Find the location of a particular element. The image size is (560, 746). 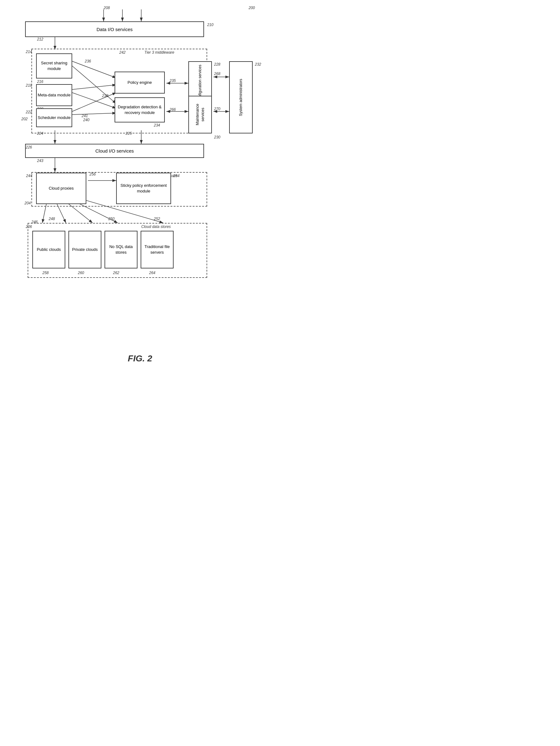

ref-222: 222 is located at coordinates (29, 112).